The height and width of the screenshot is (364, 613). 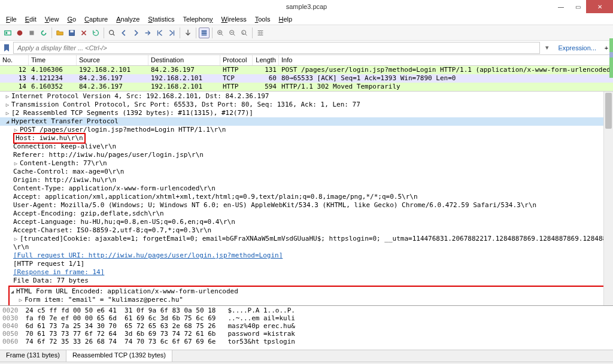 What do you see at coordinates (306, 78) in the screenshot?
I see `packet-row: 134.12123484.2.36.197192.168.2.101TCP608…` at bounding box center [306, 78].